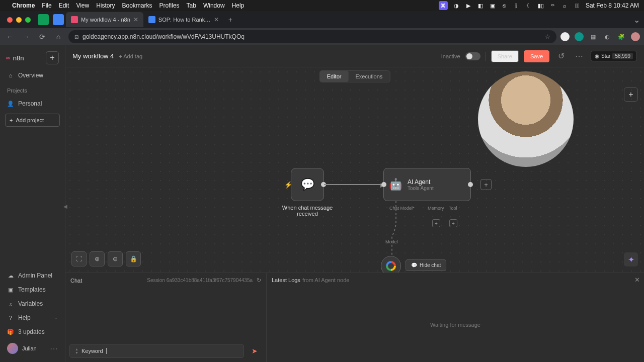 The width and height of the screenshot is (644, 362). What do you see at coordinates (307, 185) in the screenshot?
I see `node-chat-trigger: ⚡ 💬 When chat message received` at bounding box center [307, 185].